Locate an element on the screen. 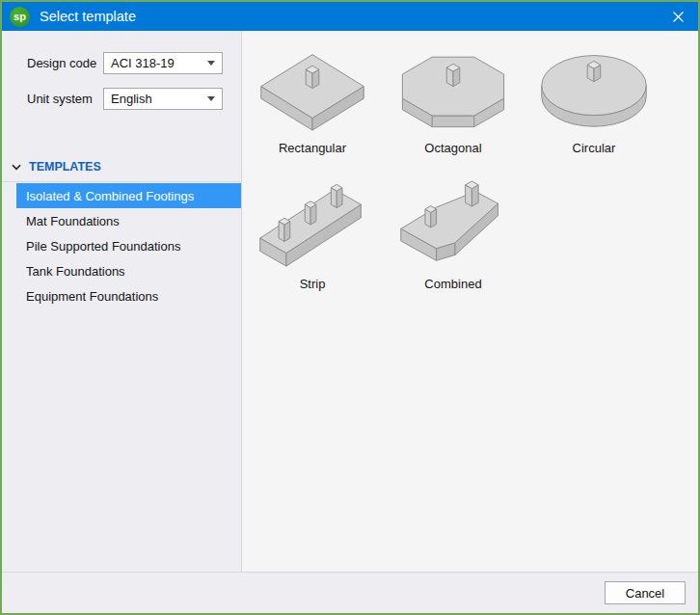 This screenshot has height=615, width=700. circular-footing-icon is located at coordinates (594, 89).